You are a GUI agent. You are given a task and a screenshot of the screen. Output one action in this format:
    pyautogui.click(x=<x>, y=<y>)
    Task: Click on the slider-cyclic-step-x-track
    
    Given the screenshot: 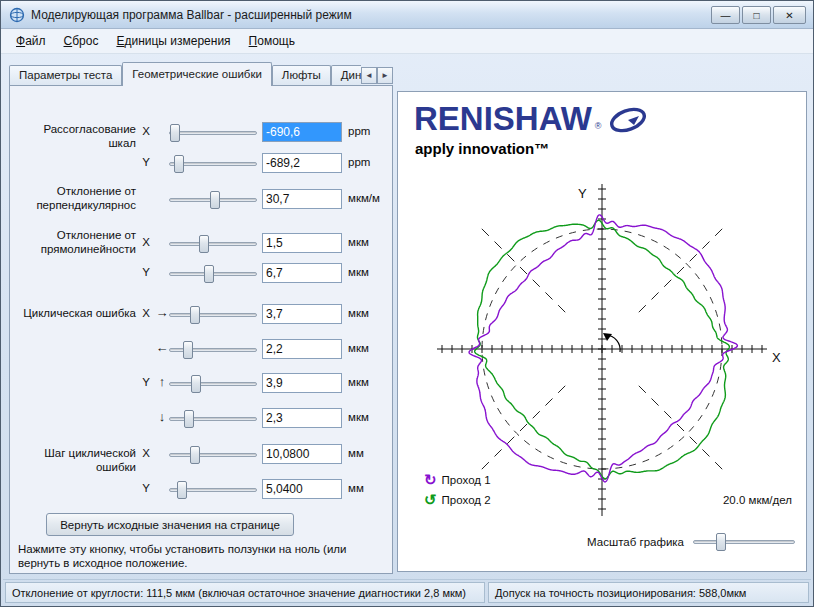 What is the action you would take?
    pyautogui.click(x=213, y=455)
    